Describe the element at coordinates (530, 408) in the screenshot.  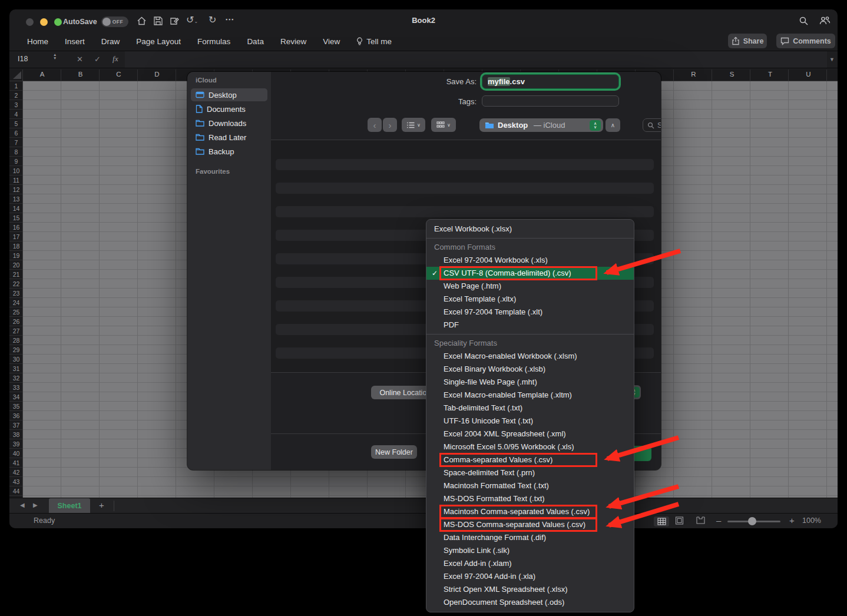
I see `format-option-tab-delimited-text-txt: Tab-delimited Text (.txt)` at that location.